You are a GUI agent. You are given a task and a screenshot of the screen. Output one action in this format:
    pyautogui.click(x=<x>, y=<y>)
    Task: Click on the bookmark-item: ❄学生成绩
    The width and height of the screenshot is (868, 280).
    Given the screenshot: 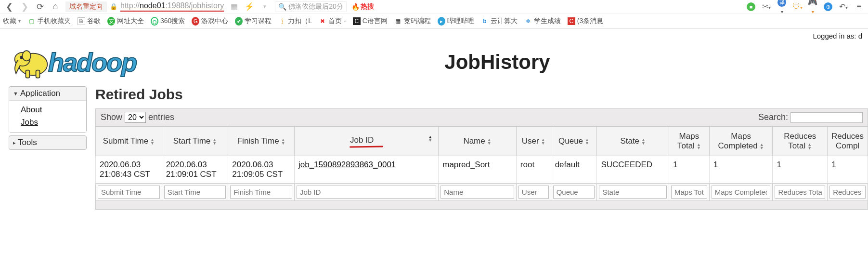 What is the action you would take?
    pyautogui.click(x=543, y=21)
    